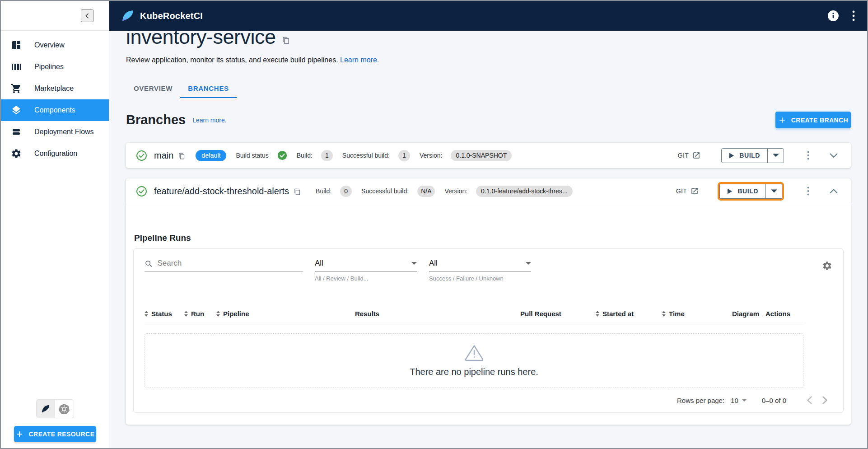 The image size is (868, 449). I want to click on search-icon, so click(148, 264).